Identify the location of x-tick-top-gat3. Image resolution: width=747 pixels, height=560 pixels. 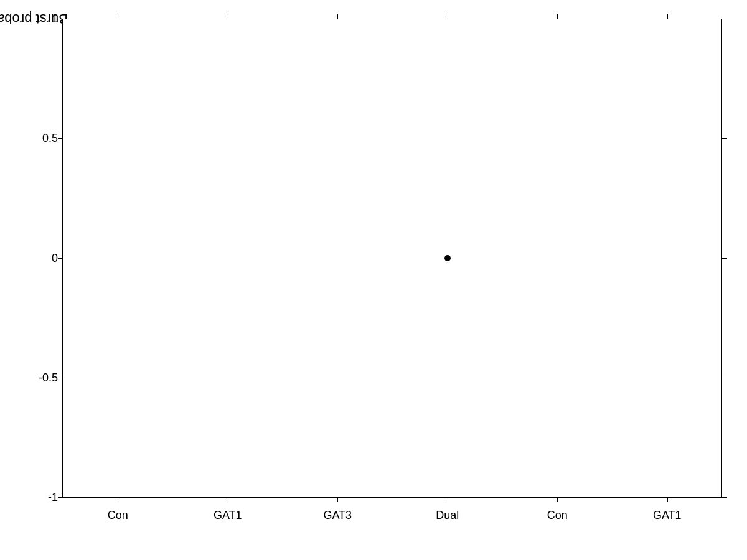
(337, 16).